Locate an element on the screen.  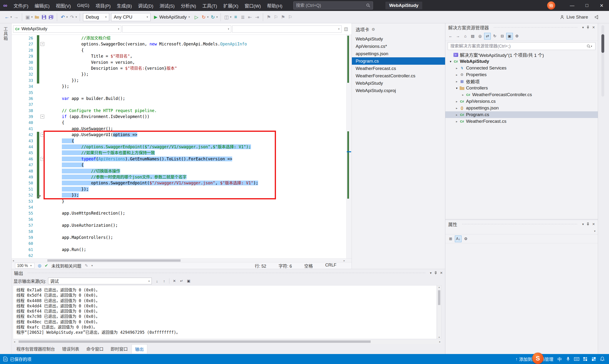
tree-item: ▸C#WeatherForecastController.cs is located at coordinates (521, 95).